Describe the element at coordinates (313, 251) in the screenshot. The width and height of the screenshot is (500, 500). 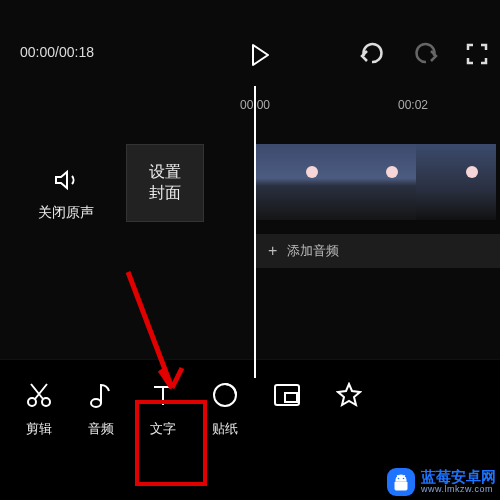
I see `add-audio-label: 添加音频` at that location.